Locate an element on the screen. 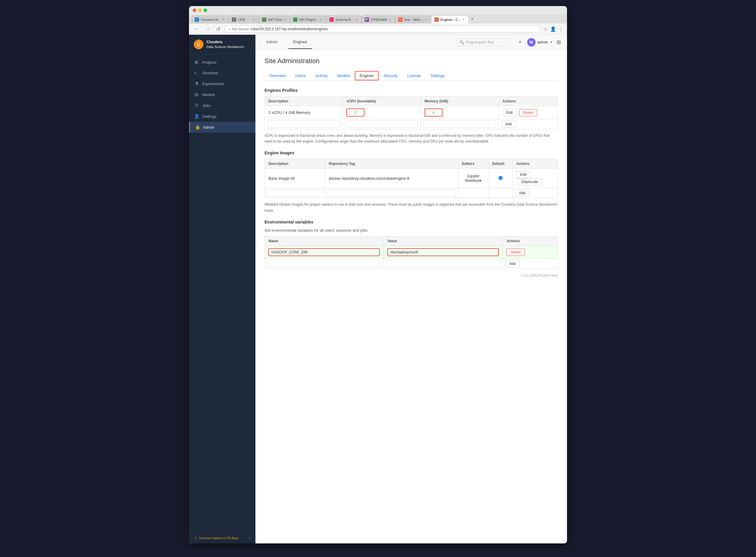  sidebar: C Cloudera Data Science Workbench ⊞ Proj… is located at coordinates (222, 289).